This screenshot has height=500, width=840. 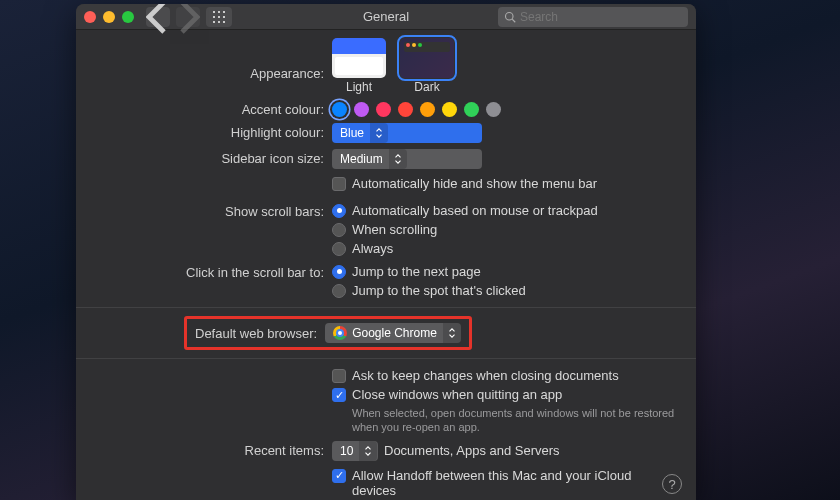 I want to click on appearance-option-light: Light, so click(x=359, y=66).